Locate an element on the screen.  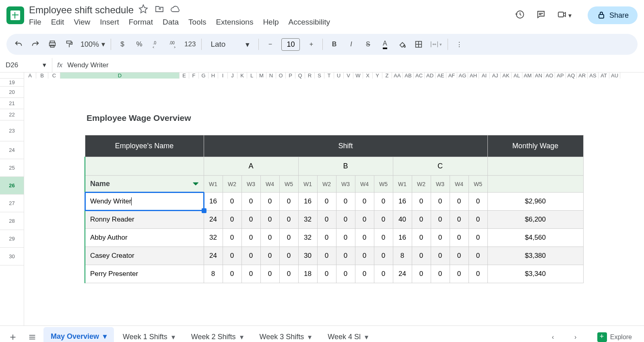
menu-format: Format is located at coordinates (141, 22).